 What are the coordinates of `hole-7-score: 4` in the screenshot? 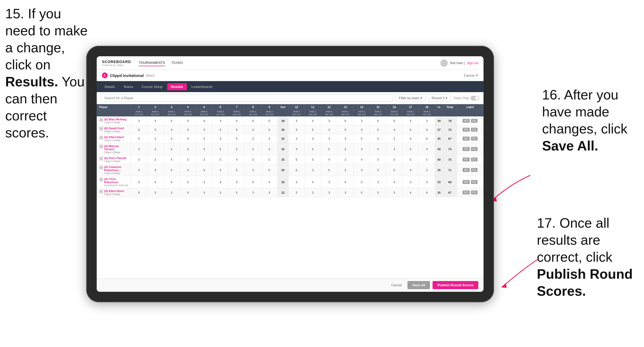 It's located at (237, 160).